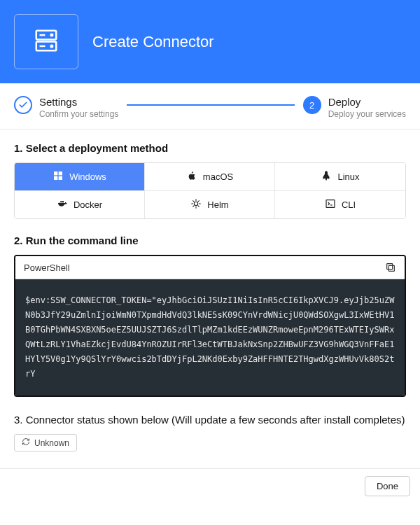 This screenshot has height=525, width=420. What do you see at coordinates (66, 108) in the screenshot?
I see `step-settings: Settings Confirm your settings` at bounding box center [66, 108].